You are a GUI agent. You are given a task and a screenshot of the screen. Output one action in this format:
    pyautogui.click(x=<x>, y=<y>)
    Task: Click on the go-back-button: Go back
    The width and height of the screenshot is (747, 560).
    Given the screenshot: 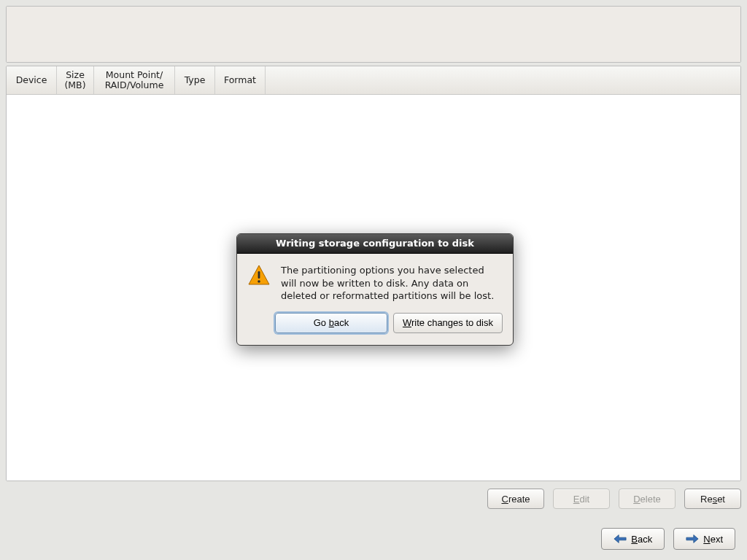 What is the action you would take?
    pyautogui.click(x=331, y=323)
    